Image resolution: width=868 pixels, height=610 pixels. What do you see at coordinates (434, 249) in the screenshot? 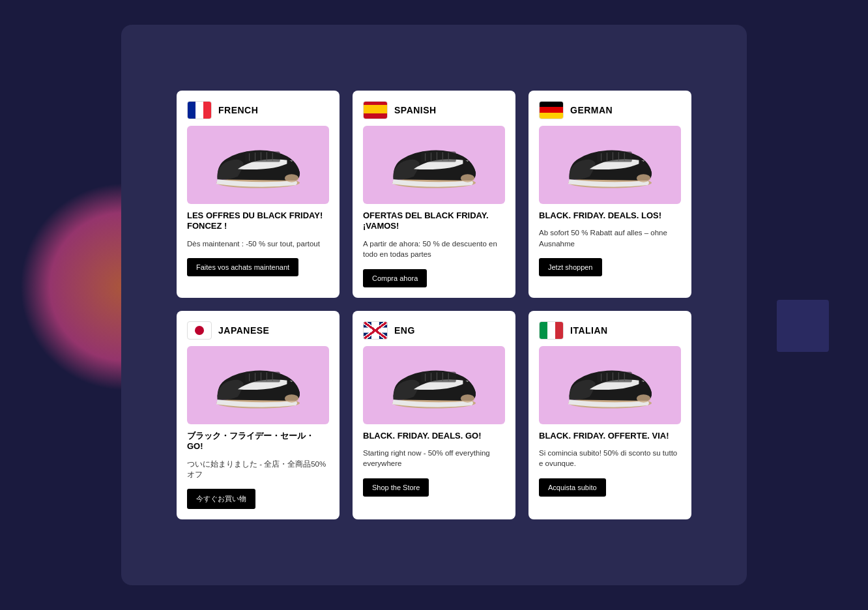
I see `card-body-spanish: A partir de ahora: 50 % de descuento en …` at bounding box center [434, 249].